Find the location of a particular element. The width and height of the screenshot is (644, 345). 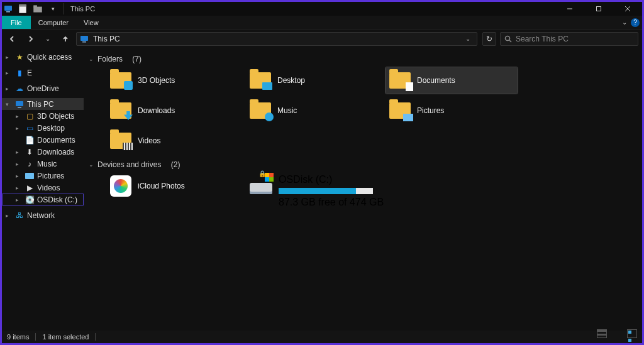

tree-videos: ▶Videos is located at coordinates (43, 187).